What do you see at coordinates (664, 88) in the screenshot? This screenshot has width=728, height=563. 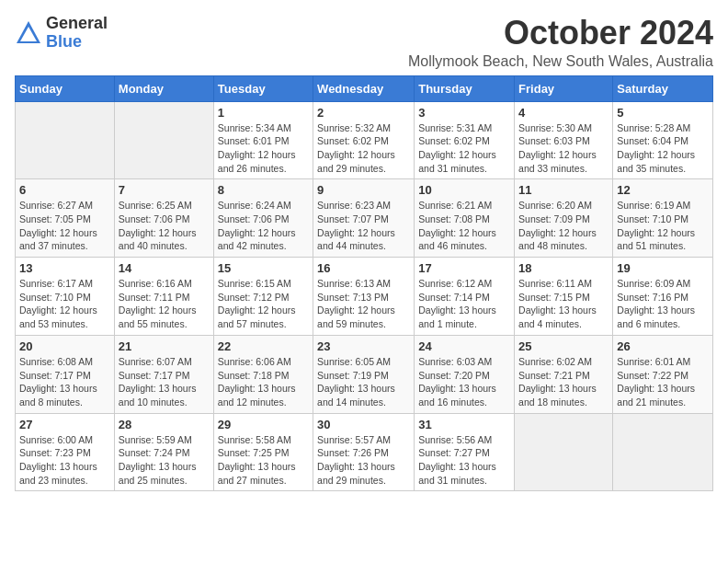 I see `header-day-saturday: Saturday` at bounding box center [664, 88].